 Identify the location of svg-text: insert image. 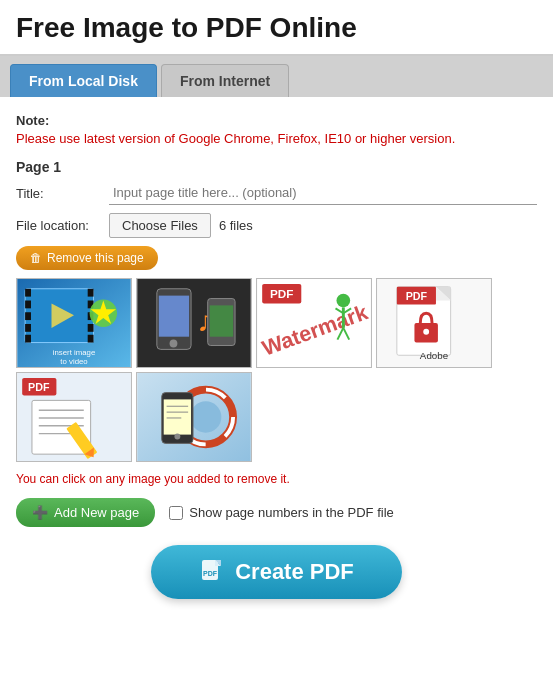
(74, 352).